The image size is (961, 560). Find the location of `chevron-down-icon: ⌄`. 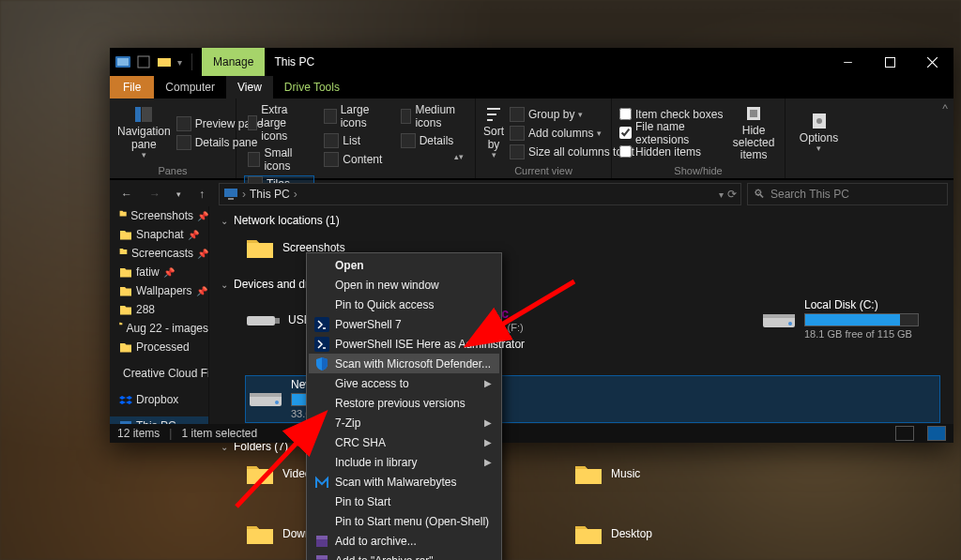

chevron-down-icon: ⌄ is located at coordinates (224, 285).